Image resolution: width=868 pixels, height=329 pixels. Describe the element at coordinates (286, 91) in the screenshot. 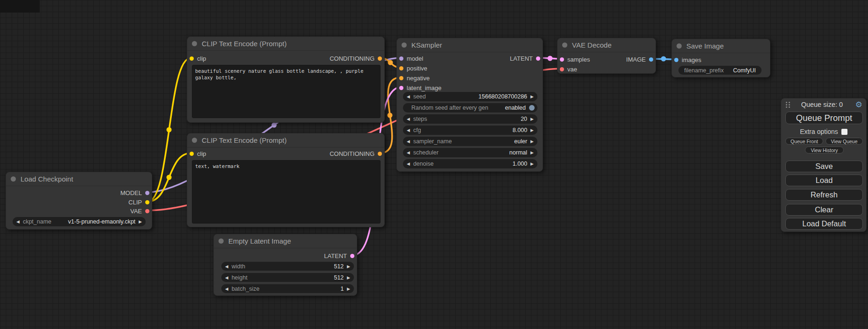

I see `positive-prompt-textarea: beautiful scenery nature glass bottle la…` at that location.